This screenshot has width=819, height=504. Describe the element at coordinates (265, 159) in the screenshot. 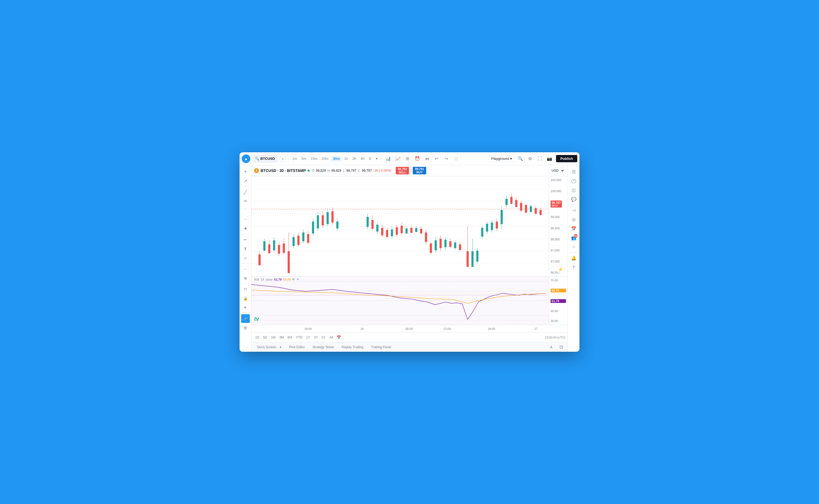

I see `symbol-search: 🔍 BTCUSD` at that location.